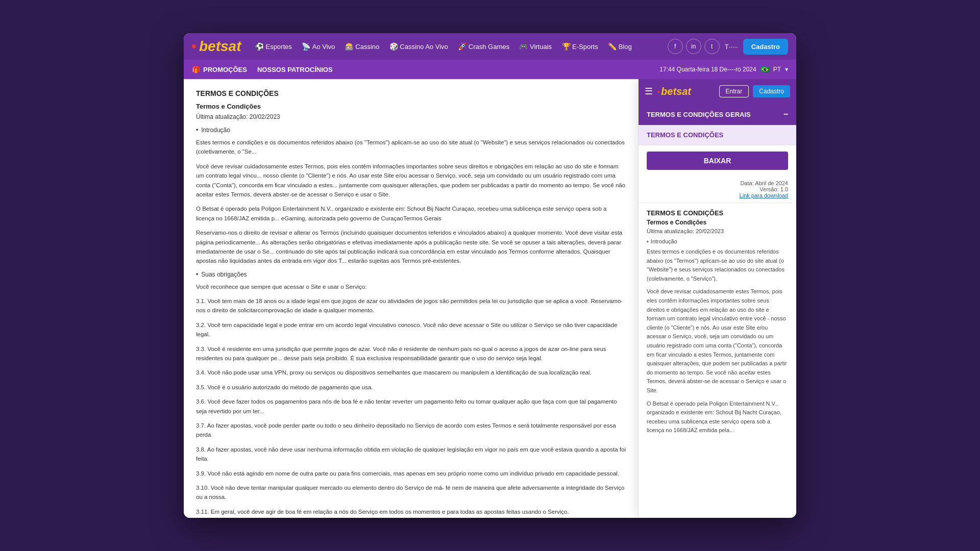 This screenshot has width=980, height=551. Describe the element at coordinates (718, 222) in the screenshot. I see `mobile-doc-subtitle: Termos e Condições` at that location.